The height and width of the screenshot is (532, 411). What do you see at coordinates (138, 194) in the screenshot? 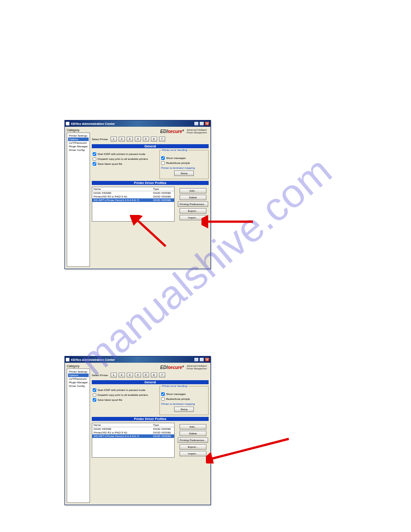
I see `admin-center-dialog-1: XID5xx Administration Center _ □ × Categ…` at bounding box center [138, 194].